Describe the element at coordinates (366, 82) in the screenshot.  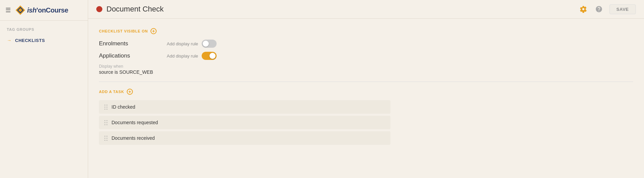
I see `section-divider` at that location.